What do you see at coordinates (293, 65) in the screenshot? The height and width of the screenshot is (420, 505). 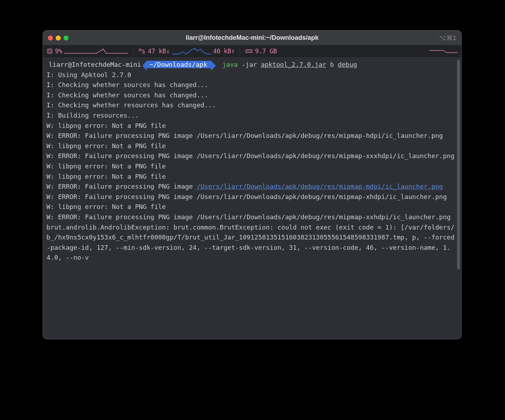 I see `cmd-jar: apktool_2.7.0.jar` at bounding box center [293, 65].